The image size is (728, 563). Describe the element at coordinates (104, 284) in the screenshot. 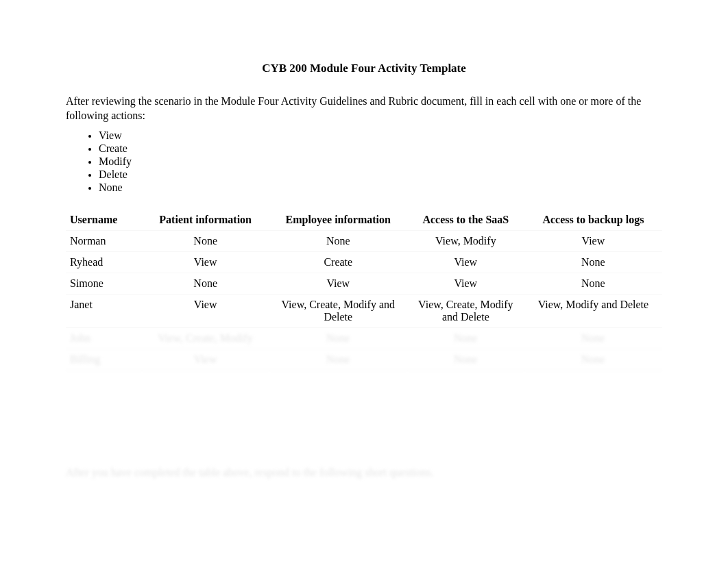

I see `cell-username: Simone` at that location.